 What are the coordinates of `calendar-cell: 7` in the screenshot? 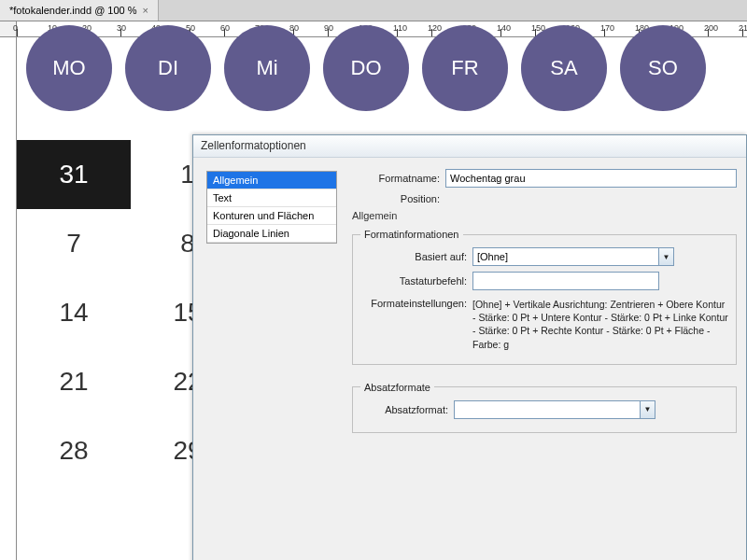 It's located at (74, 244).